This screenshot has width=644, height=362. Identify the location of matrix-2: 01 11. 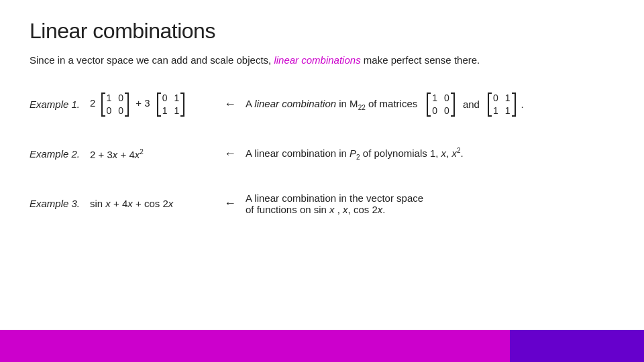
(171, 105).